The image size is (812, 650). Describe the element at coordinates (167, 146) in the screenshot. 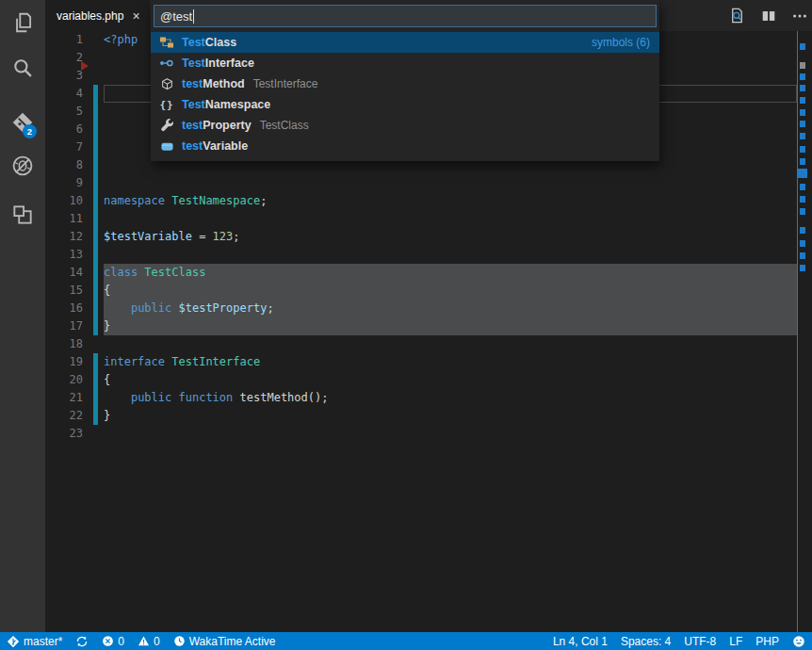

I see `variable-icon` at that location.